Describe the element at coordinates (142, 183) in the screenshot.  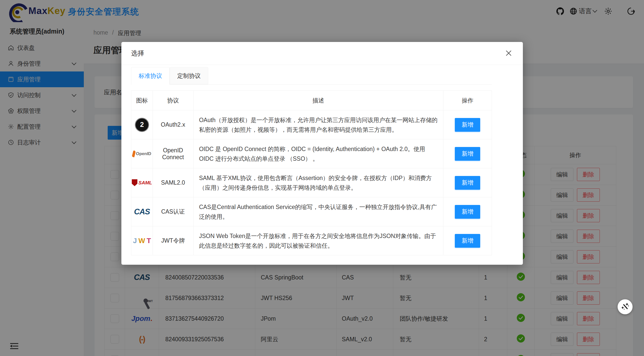
I see `saml-logo: SAML` at that location.